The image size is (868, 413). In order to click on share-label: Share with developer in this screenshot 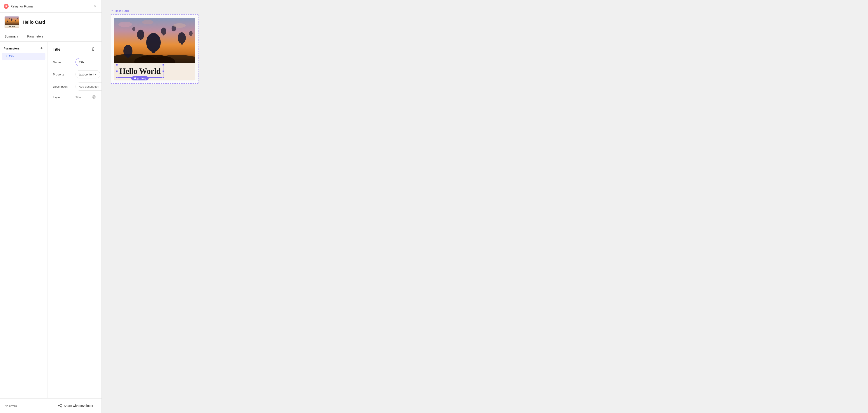, I will do `click(79, 406)`.